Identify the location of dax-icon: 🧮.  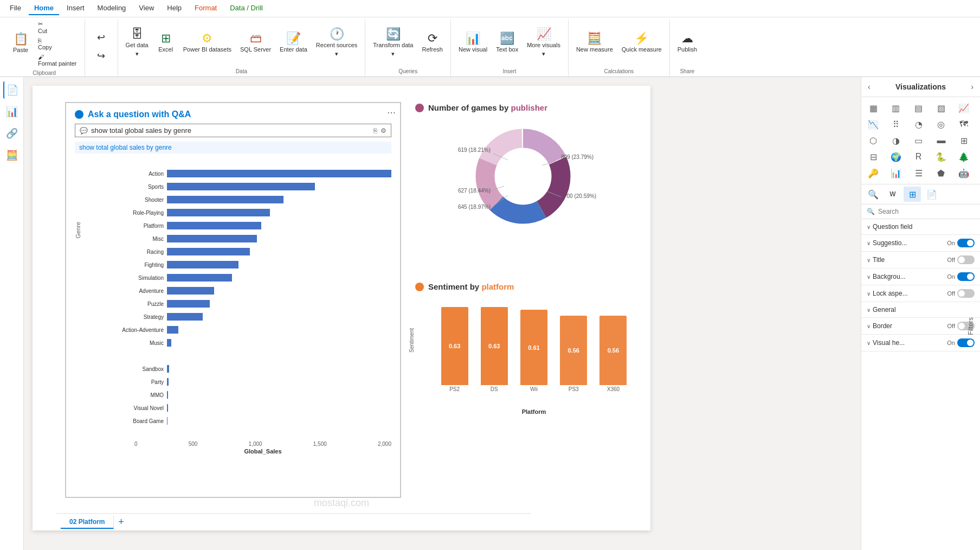
(12, 155).